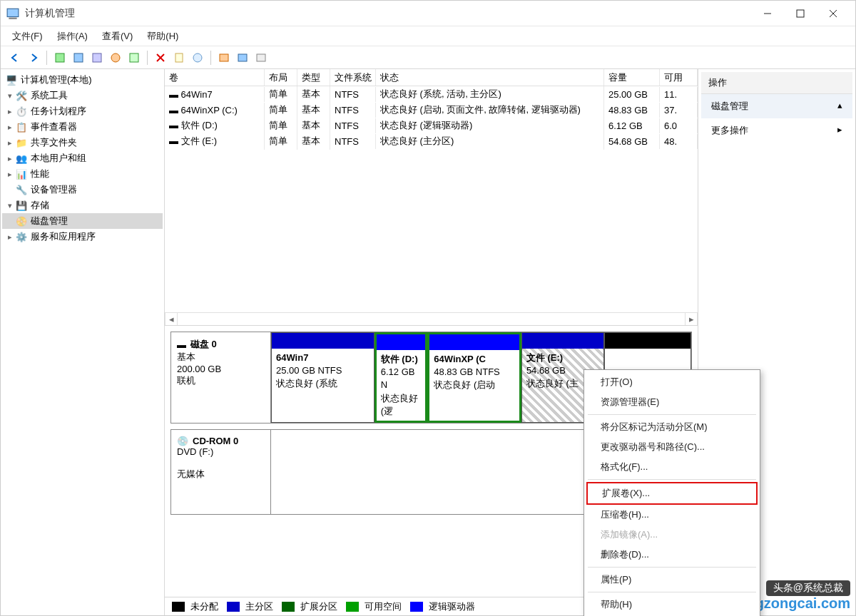  I want to click on tree-event-viewer: ▸📋事件查看器, so click(83, 127).